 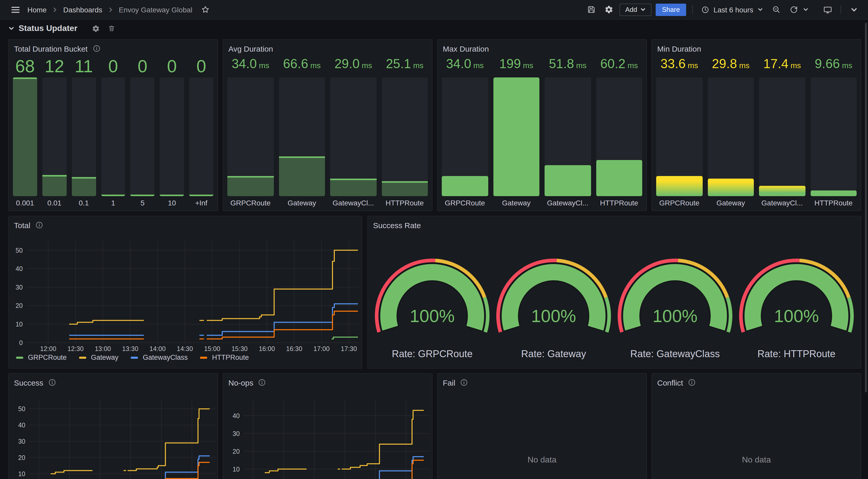 What do you see at coordinates (797, 309) in the screenshot?
I see `gauge-rate-httproute: 100%Rate: HTTPRoute` at bounding box center [797, 309].